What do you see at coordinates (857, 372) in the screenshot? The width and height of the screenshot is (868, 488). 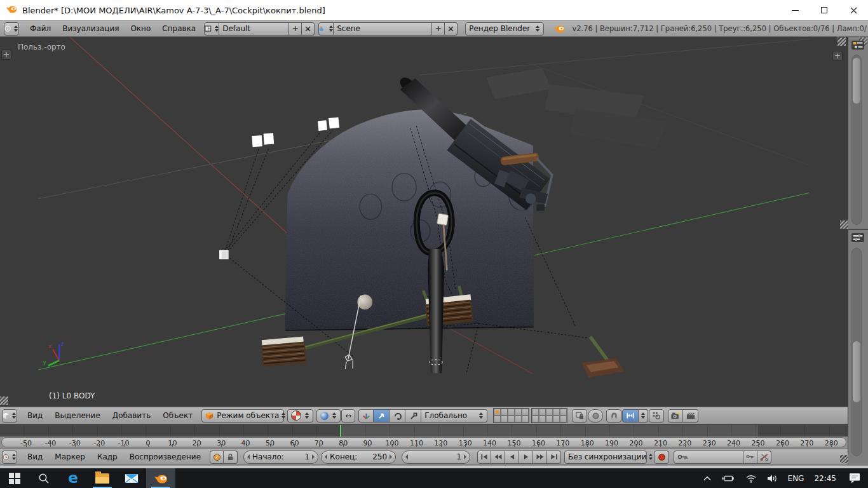 I see `properties-scrollbar-thumb` at bounding box center [857, 372].